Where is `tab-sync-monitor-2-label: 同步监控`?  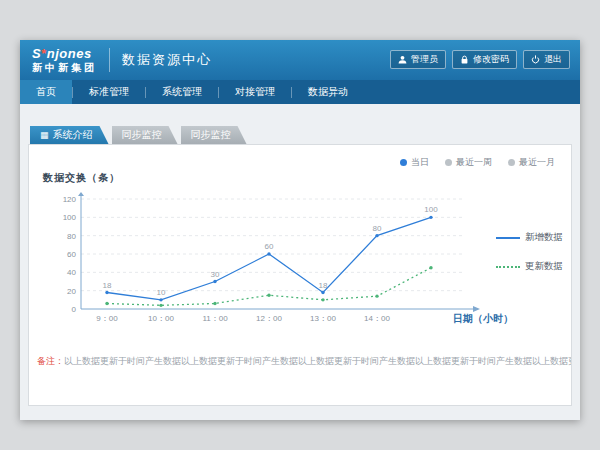 tab-sync-monitor-2-label: 同步监控 is located at coordinates (211, 135).